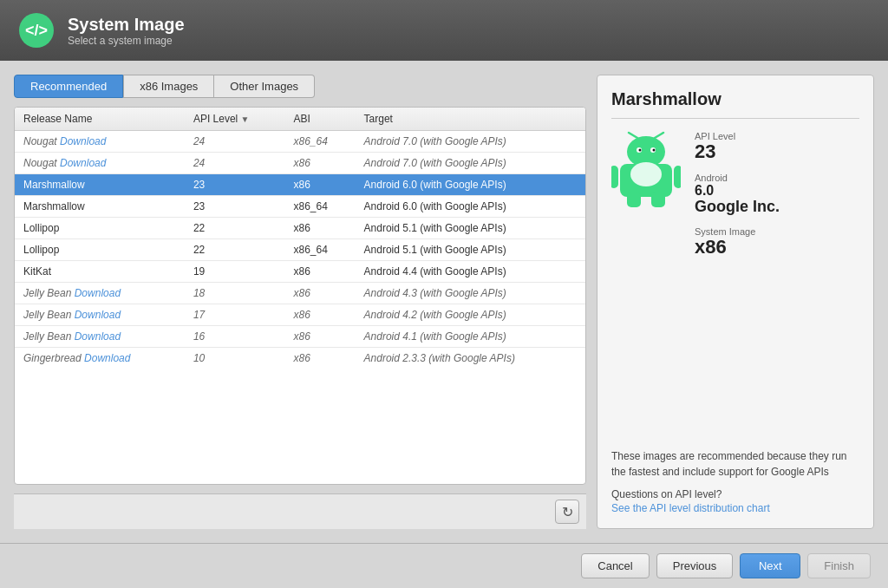  What do you see at coordinates (735, 494) in the screenshot?
I see `api-question: Questions on API level?` at bounding box center [735, 494].